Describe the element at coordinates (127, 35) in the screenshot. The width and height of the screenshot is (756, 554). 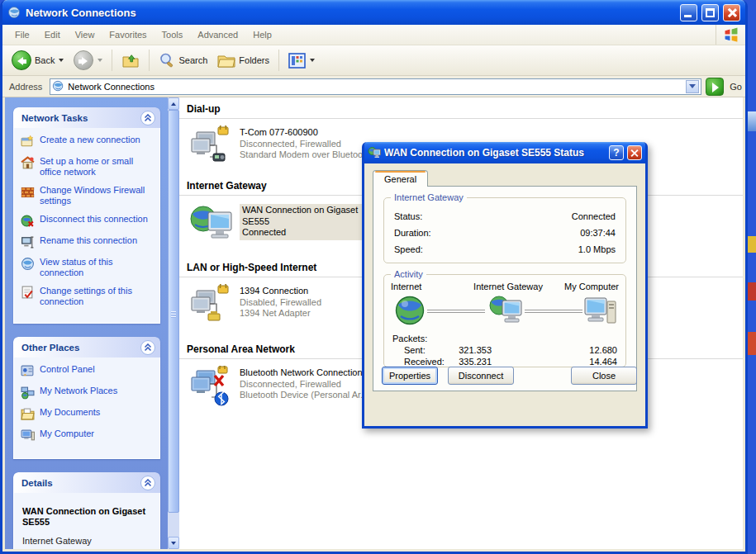
I see `menu-favorites: Favorites` at that location.